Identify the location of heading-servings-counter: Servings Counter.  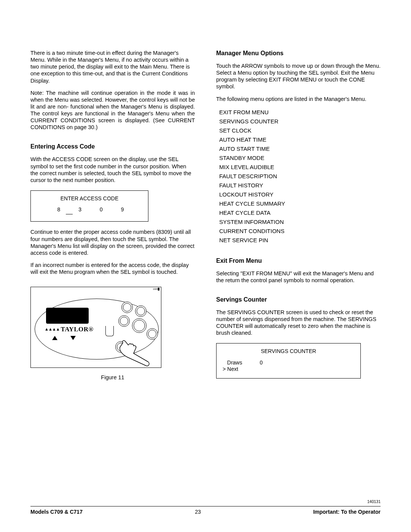
(298, 300).